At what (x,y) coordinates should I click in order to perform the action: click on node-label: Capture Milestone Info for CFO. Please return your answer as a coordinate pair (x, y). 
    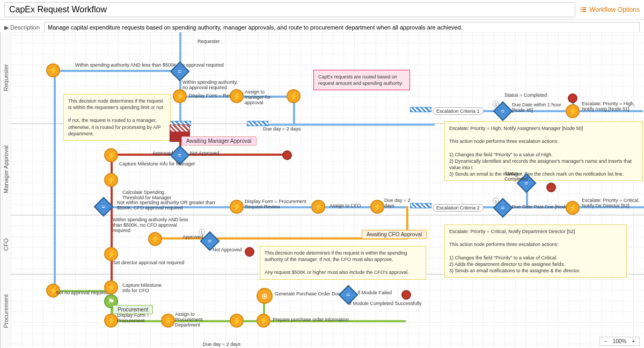
    Looking at the image, I should click on (144, 288).